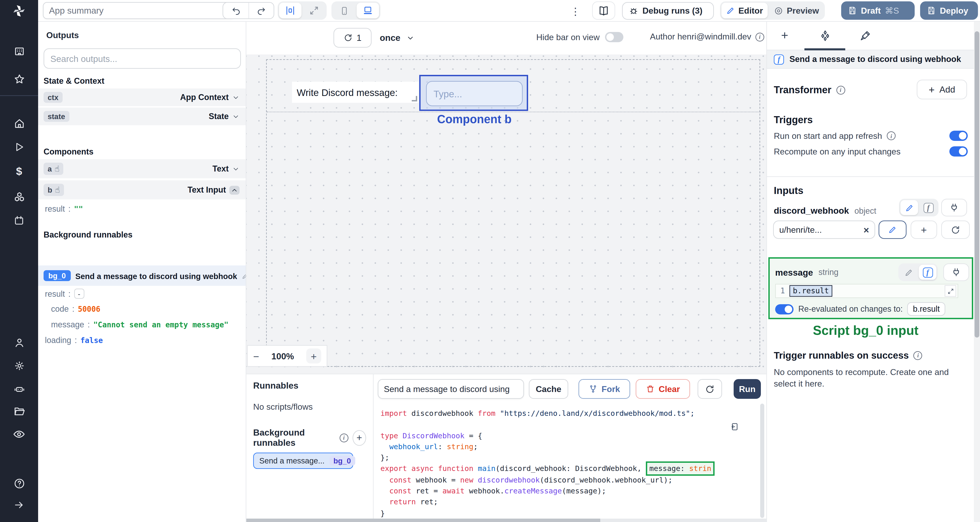 Image resolution: width=980 pixels, height=522 pixels. I want to click on centered-layout-button, so click(290, 11).